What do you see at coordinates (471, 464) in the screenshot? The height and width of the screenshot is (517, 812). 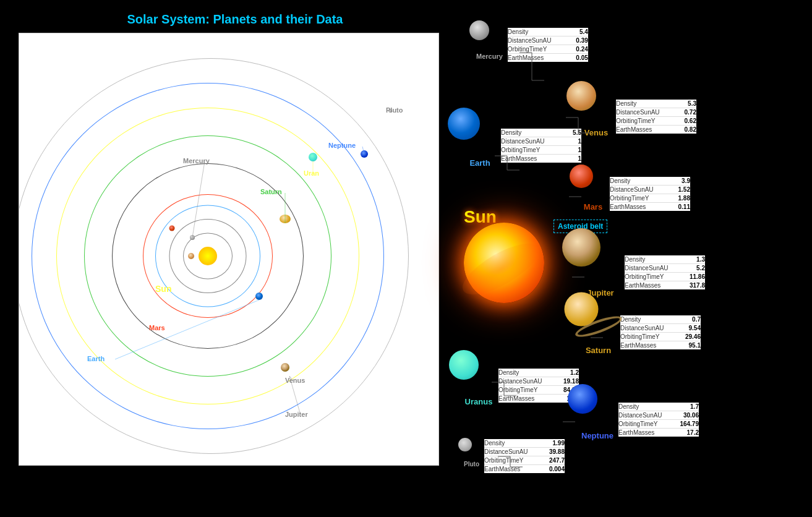 I see `pluto-name: Pluto` at bounding box center [471, 464].